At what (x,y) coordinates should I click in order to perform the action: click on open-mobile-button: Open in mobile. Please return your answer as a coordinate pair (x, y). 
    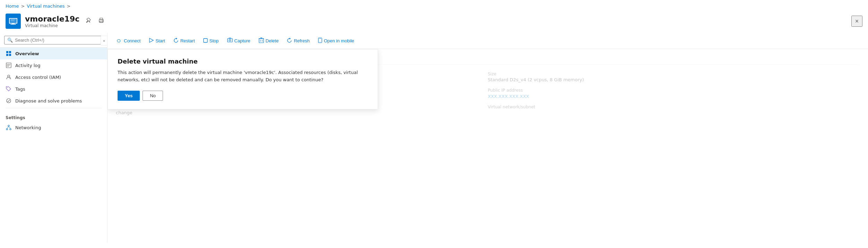
    Looking at the image, I should click on (336, 41).